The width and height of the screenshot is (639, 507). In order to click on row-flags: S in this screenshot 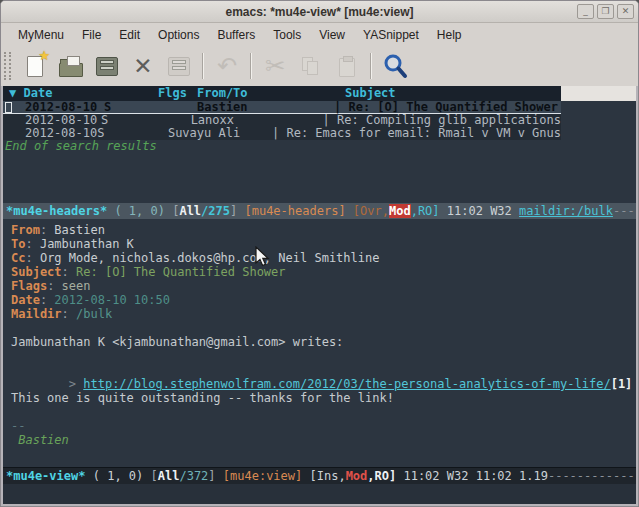, I will do `click(150, 107)`.